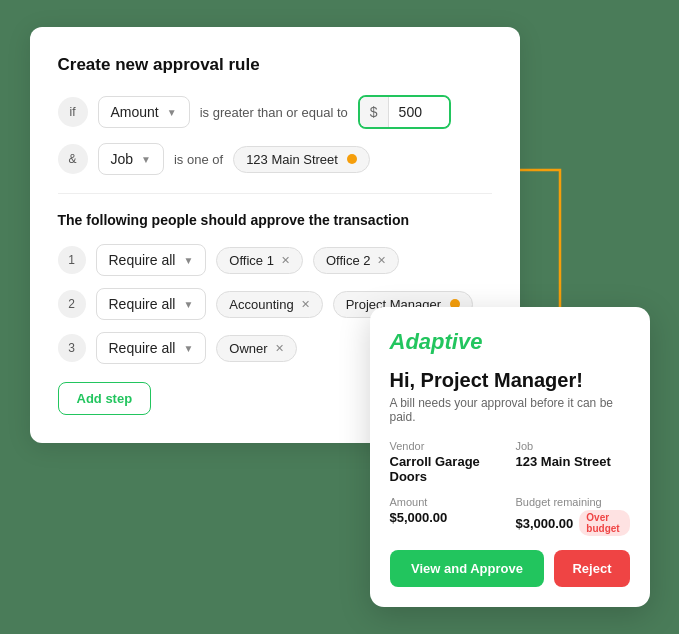 The width and height of the screenshot is (679, 634). What do you see at coordinates (604, 523) in the screenshot?
I see `over-budget-badge: Over budget` at bounding box center [604, 523].